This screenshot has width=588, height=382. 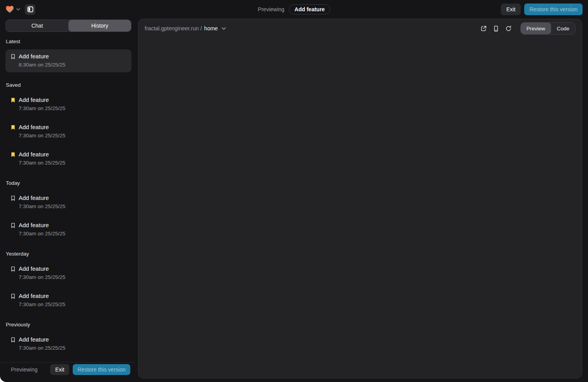 What do you see at coordinates (68, 211) in the screenshot?
I see `history-section-today: TodayAdd feature7:30am on 25/25/25Add fe…` at bounding box center [68, 211].